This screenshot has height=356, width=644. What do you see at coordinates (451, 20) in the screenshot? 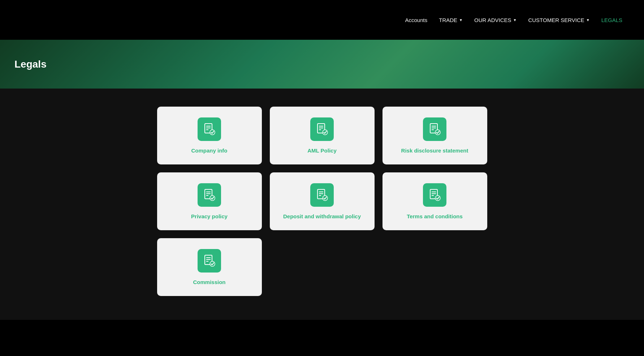
I see `nav-trade: TRADE ▼` at bounding box center [451, 20].